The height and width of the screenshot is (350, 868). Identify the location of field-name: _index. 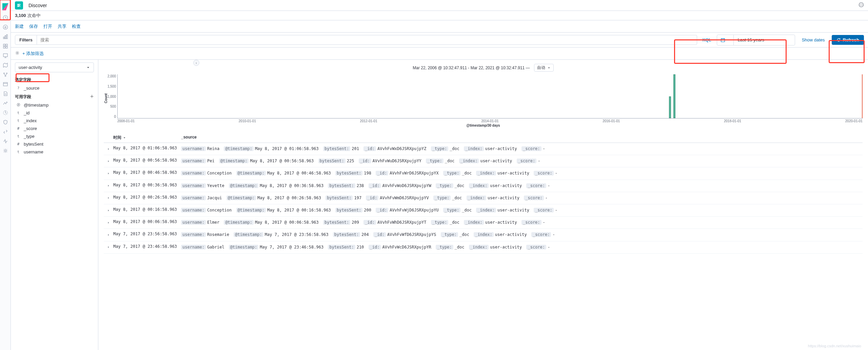
(30, 121).